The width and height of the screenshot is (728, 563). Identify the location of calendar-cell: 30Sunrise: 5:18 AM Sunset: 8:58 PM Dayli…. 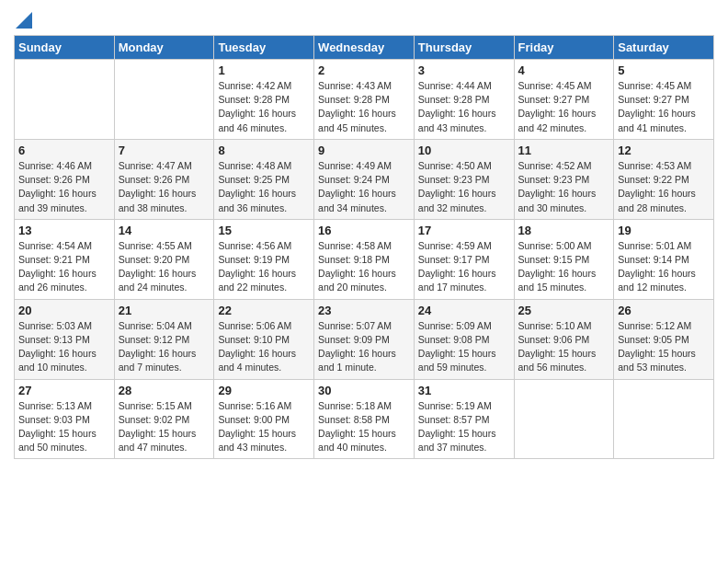
(364, 419).